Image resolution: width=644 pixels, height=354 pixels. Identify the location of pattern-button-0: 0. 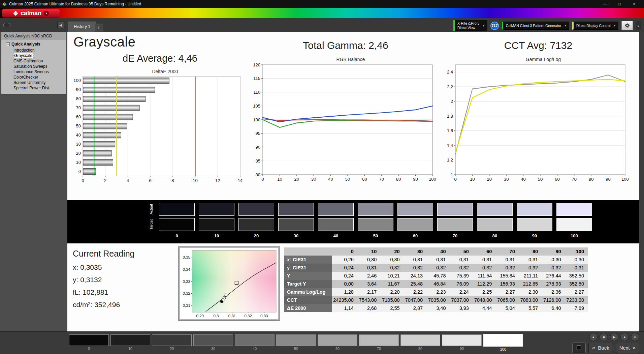
(89, 343).